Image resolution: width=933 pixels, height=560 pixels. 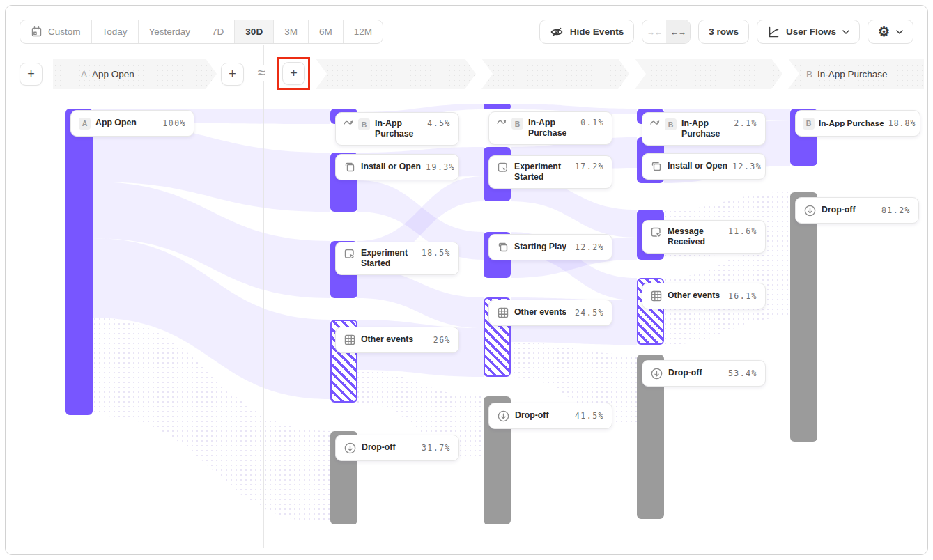 What do you see at coordinates (550, 416) in the screenshot?
I see `node-card-drop-off: Drop-off 41.5%` at bounding box center [550, 416].